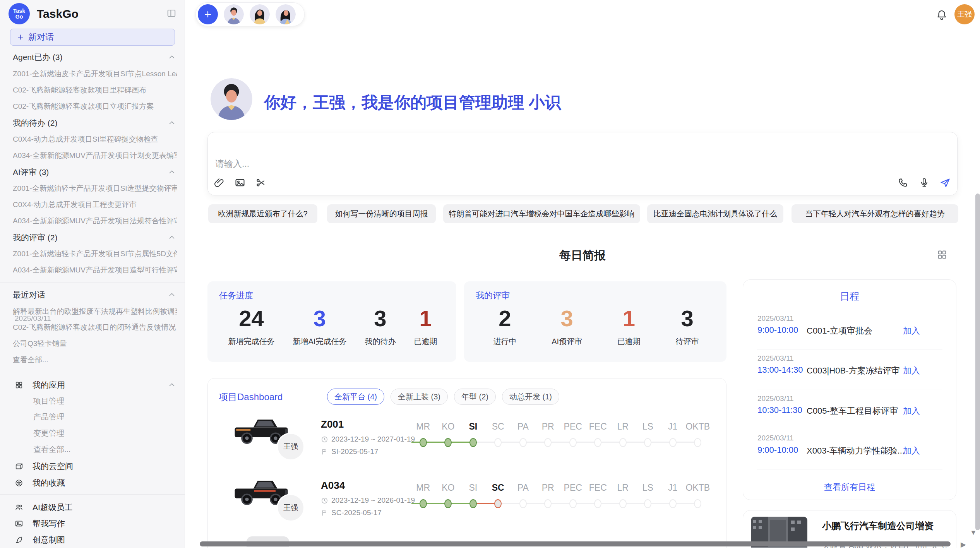 The height and width of the screenshot is (548, 980). Describe the element at coordinates (419, 397) in the screenshot. I see `filter-pill-upfit: 全新上装 (3)` at that location.